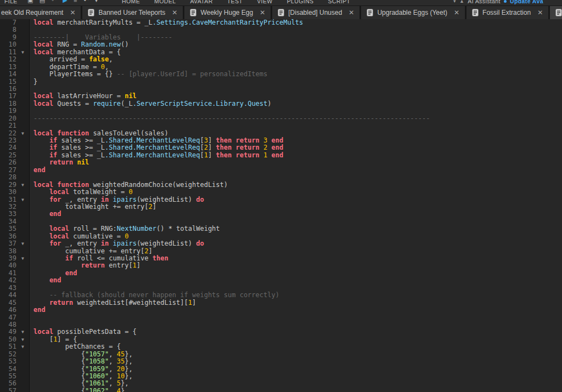 This screenshot has height=392, width=562. Describe the element at coordinates (15, 265) in the screenshot. I see `gutter: 40` at that location.